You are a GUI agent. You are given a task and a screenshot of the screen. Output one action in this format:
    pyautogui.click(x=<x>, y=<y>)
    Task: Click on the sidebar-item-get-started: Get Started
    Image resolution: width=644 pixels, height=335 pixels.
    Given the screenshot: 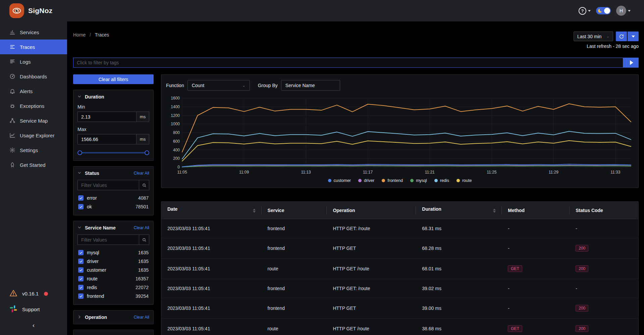 What is the action you would take?
    pyautogui.click(x=34, y=165)
    